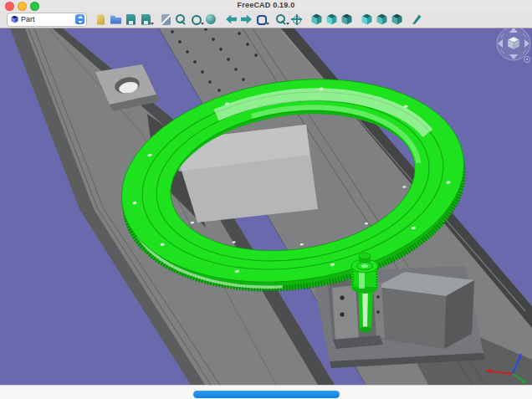 The height and width of the screenshot is (399, 532). I want to click on draw-style-icon, so click(196, 20).